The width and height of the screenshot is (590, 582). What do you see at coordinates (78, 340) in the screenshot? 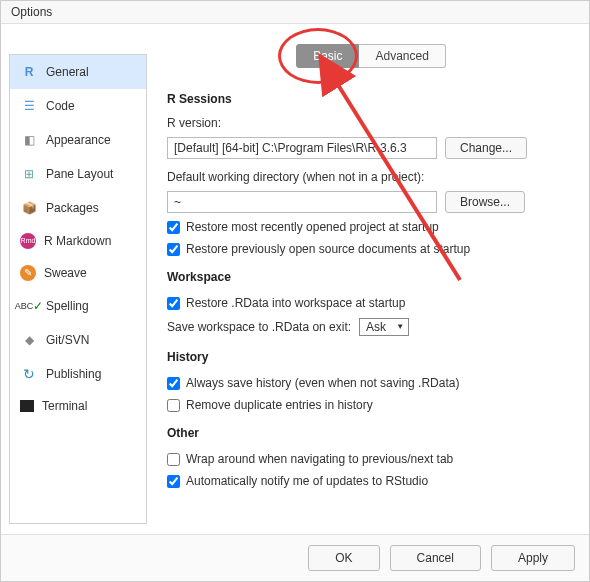
I see `sidebar-item-git: ◆ Git/SVN` at bounding box center [78, 340].